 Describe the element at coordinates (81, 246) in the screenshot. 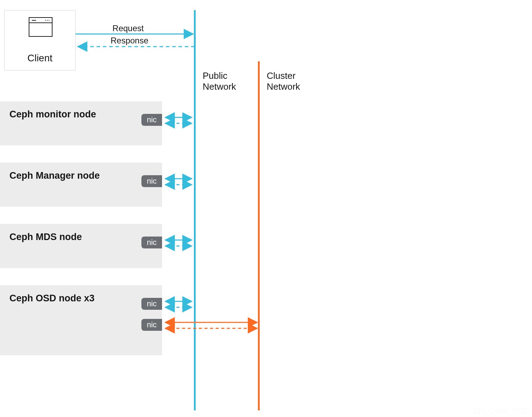

I see `node-mds: Ceph MDS node` at that location.